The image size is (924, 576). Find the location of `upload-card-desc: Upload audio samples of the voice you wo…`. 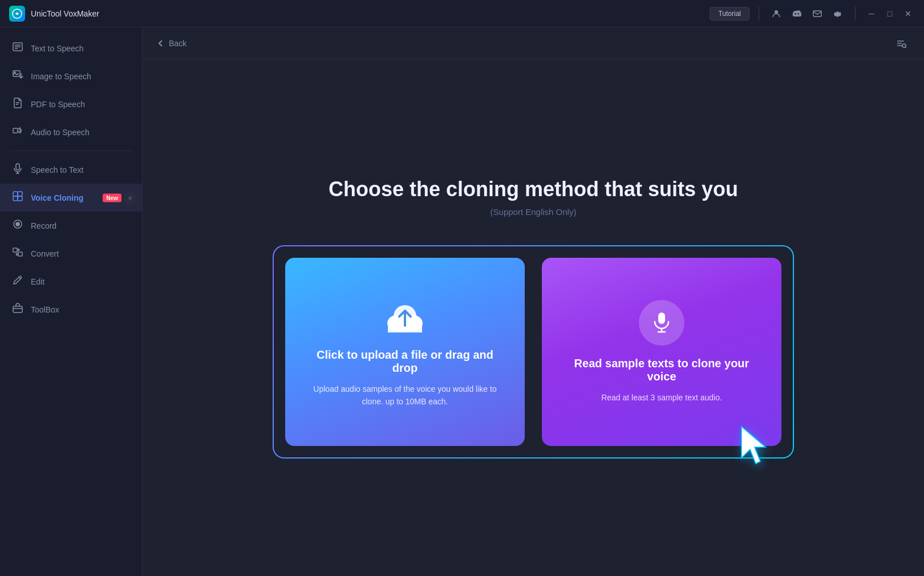

upload-card-desc: Upload audio samples of the voice you wo… is located at coordinates (405, 396).